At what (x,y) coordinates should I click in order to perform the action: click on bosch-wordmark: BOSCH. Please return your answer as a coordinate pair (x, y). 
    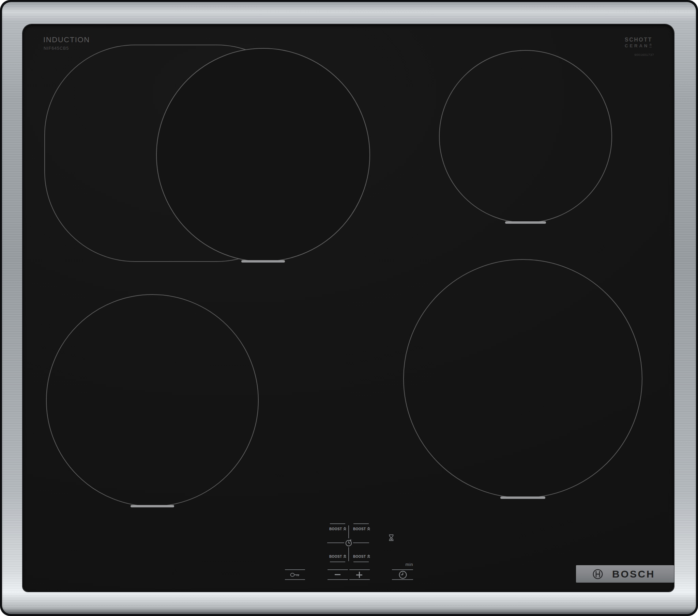
    Looking at the image, I should click on (633, 574).